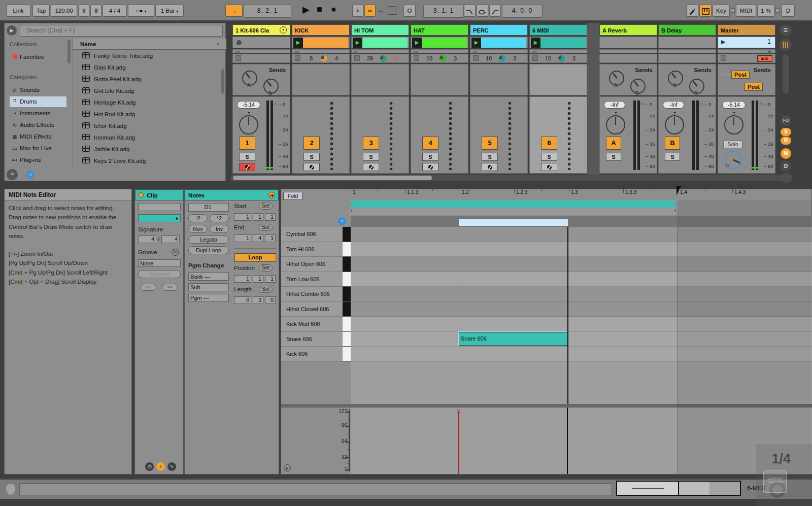 The image size is (812, 506). What do you see at coordinates (272, 195) in the screenshot?
I see `notes-fold-arrow-icon: ➜` at bounding box center [272, 195].